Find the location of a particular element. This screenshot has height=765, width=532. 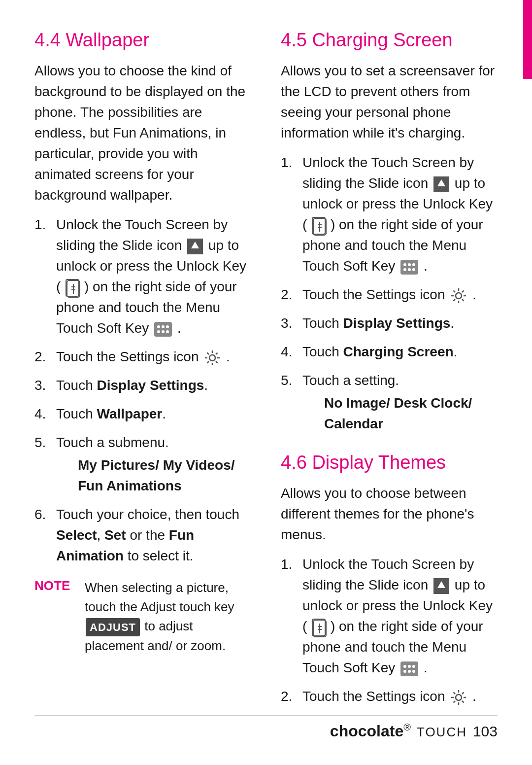

list-item: 5. Touch a submenu. My Pictures/ My Vide… is located at coordinates (143, 464).